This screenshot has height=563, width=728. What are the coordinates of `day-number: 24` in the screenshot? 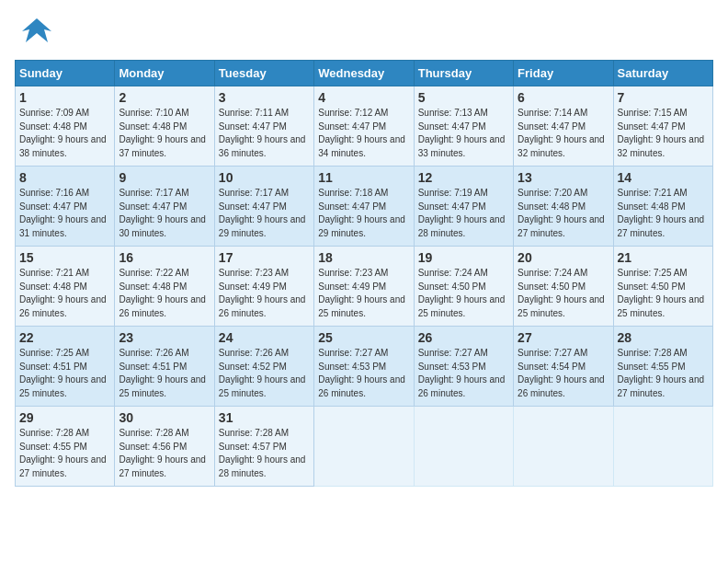 It's located at (265, 338).